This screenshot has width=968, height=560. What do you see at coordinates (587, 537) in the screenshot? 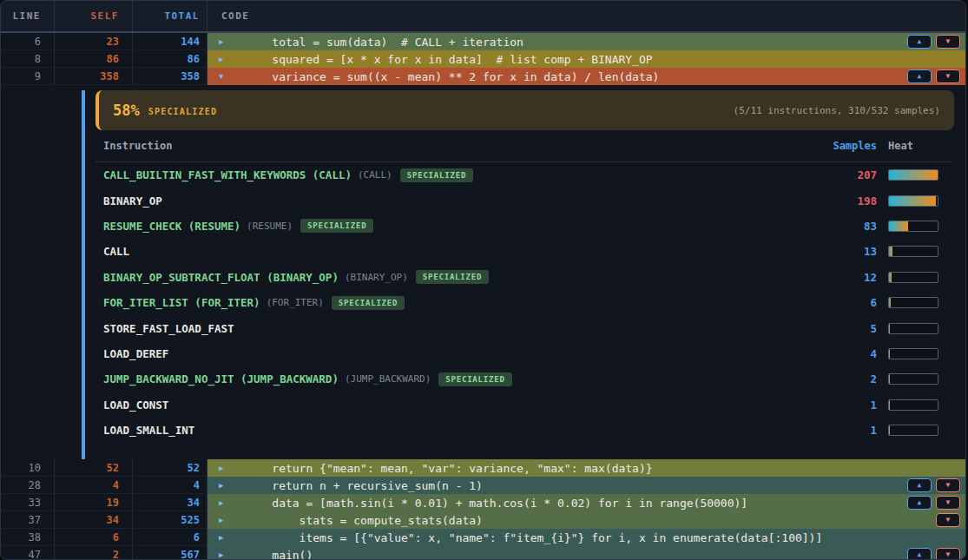
I see `code-cell: ▶ items = [{"value": x, "name": f"item_{…` at bounding box center [587, 537].